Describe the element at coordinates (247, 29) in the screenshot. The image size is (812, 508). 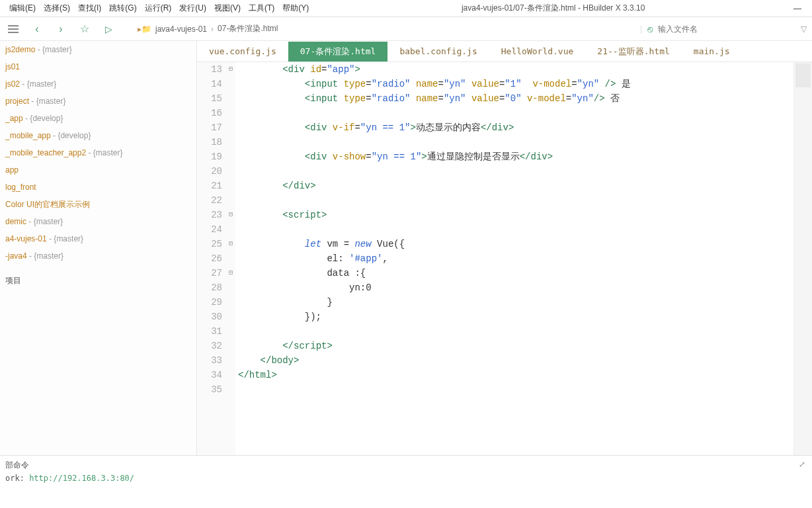
I see `breadcrumb-item-1: 07-条件渲染.html` at that location.